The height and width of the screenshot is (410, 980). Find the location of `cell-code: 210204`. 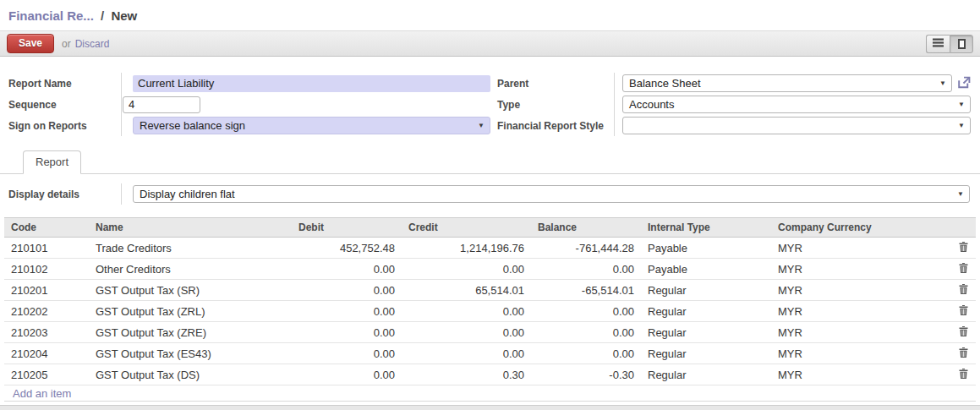

cell-code: 210204 is located at coordinates (47, 353).